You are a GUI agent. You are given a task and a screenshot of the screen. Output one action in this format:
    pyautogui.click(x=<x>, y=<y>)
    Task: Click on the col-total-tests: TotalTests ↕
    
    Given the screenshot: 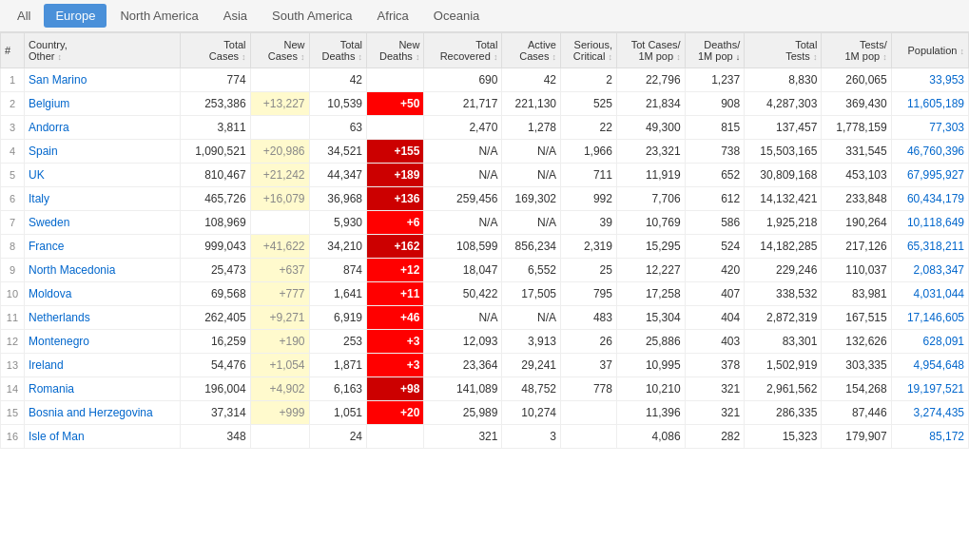 What is the action you would take?
    pyautogui.click(x=784, y=51)
    